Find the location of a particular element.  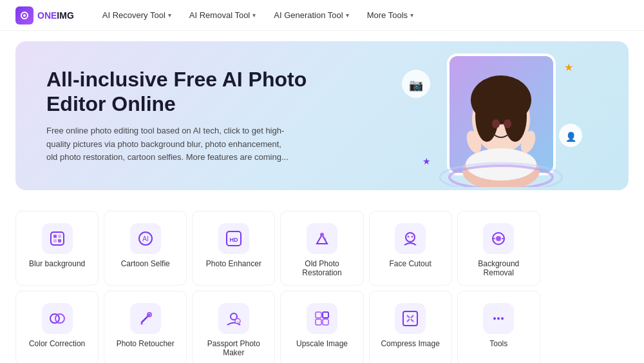

nav-label: More Tools is located at coordinates (388, 15).